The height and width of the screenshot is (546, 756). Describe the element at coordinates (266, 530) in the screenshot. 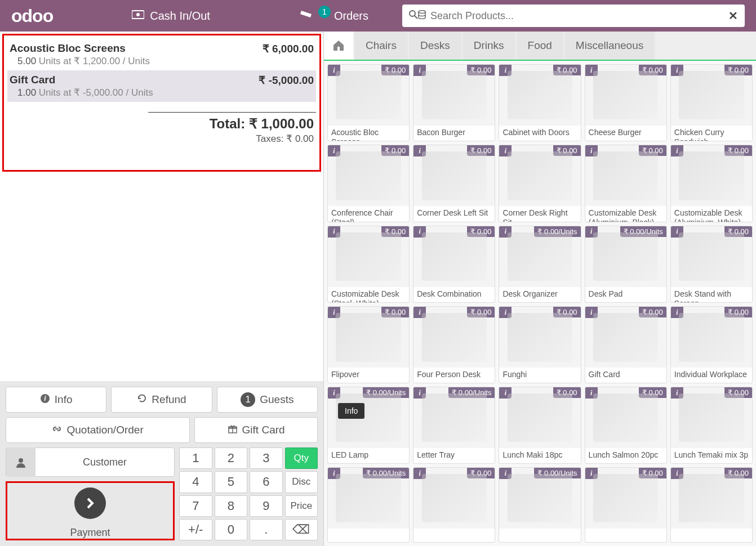

I see `numkey-.: .` at that location.